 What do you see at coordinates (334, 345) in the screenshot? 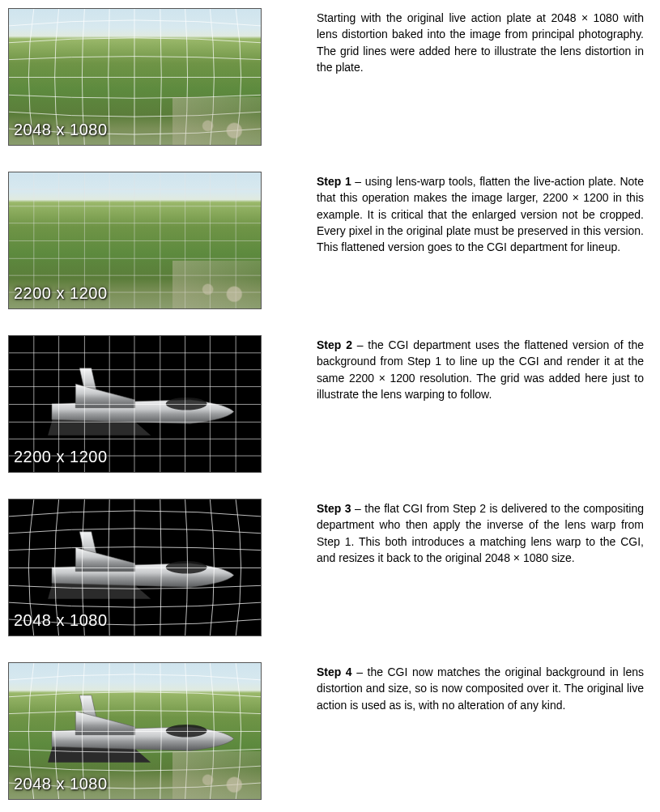
I see `step-label: Step 2` at bounding box center [334, 345].